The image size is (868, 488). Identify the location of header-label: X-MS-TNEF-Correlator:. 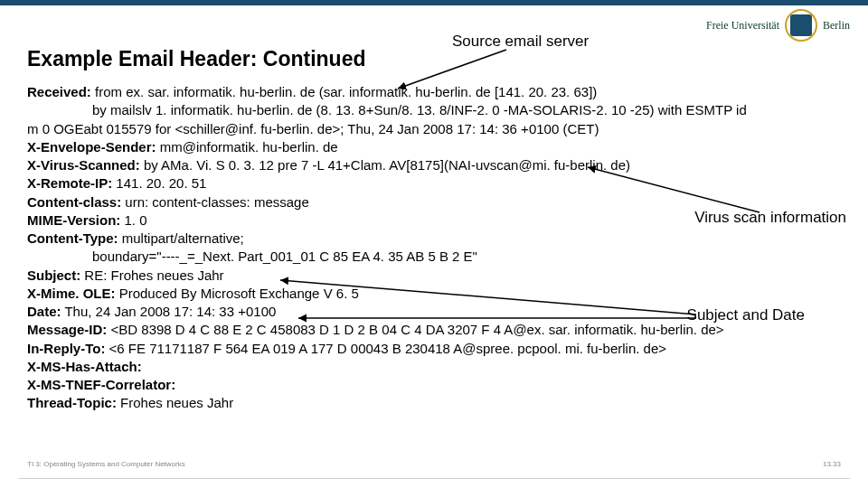
(101, 385).